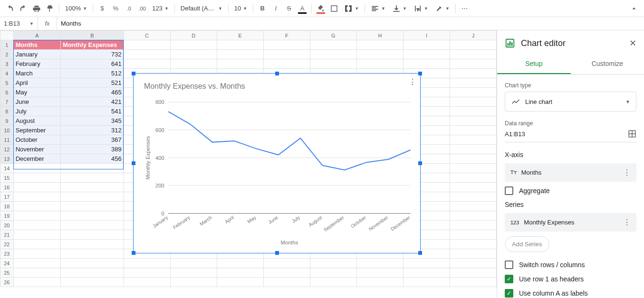  What do you see at coordinates (509, 191) in the screenshot?
I see `aggregate-checkbox` at bounding box center [509, 191].